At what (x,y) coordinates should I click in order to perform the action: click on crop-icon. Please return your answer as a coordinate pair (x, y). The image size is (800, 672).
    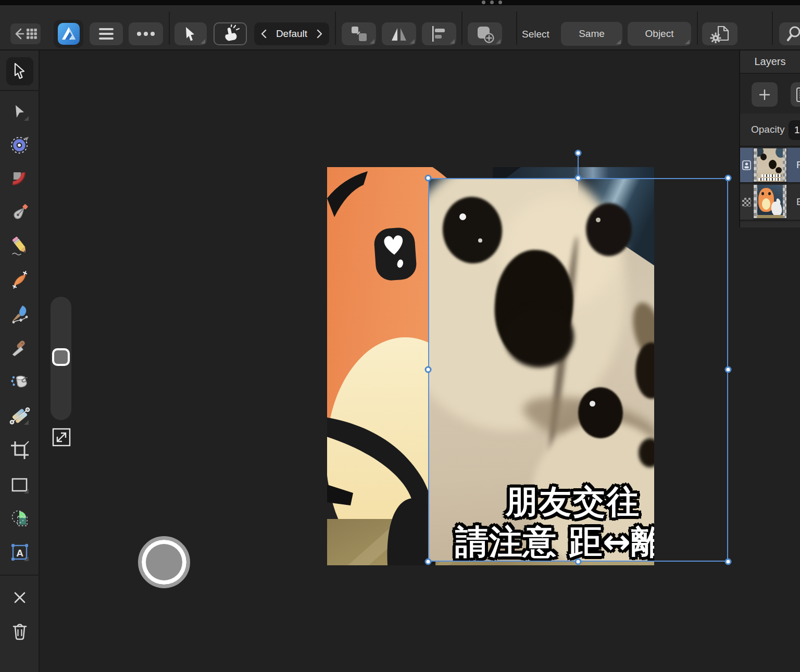
    Looking at the image, I should click on (20, 450).